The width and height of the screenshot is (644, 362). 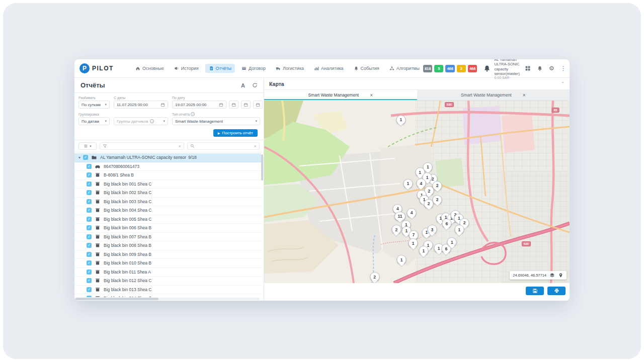 I want to click on tree-row: ✓ B-808/1 Shea B, so click(x=168, y=175).